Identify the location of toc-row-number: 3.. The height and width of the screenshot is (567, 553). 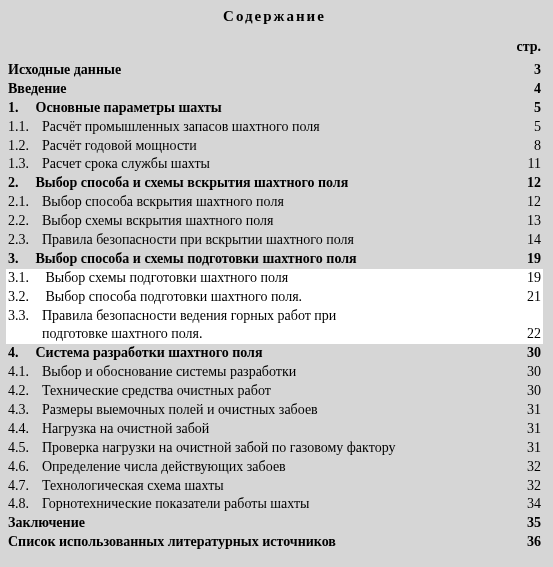
(20, 260).